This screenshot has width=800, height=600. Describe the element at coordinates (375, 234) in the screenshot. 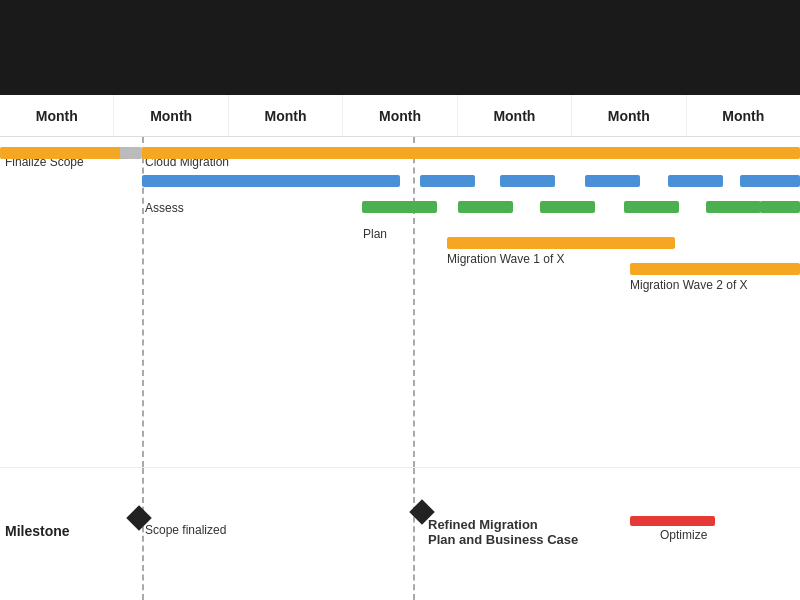

I see `row-label-3: Plan` at that location.